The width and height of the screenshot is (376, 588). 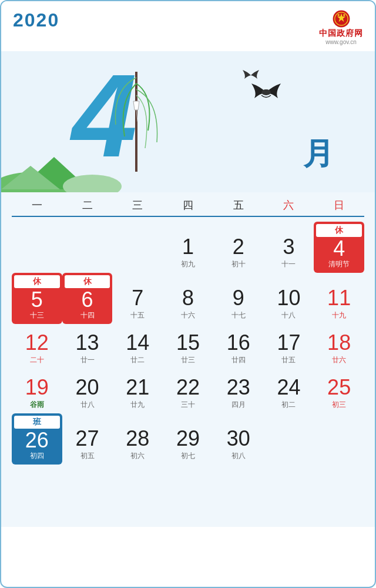 I want to click on weekday-mon: 一, so click(x=37, y=205).